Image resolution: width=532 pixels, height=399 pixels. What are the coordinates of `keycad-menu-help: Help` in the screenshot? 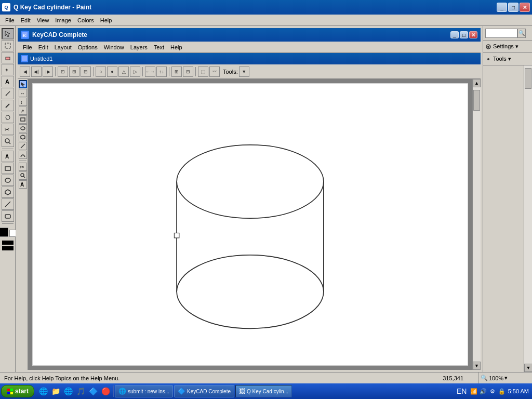 It's located at (177, 47).